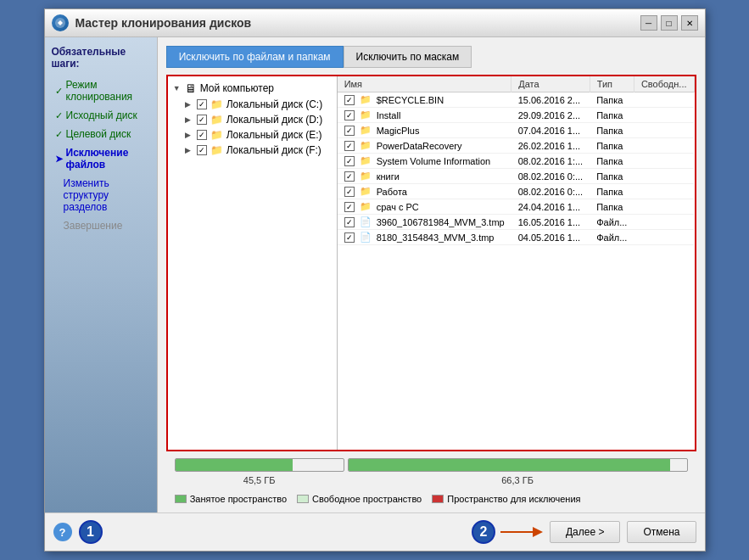 This screenshot has width=749, height=560. Describe the element at coordinates (483, 532) in the screenshot. I see `badge-2: 2` at that location.